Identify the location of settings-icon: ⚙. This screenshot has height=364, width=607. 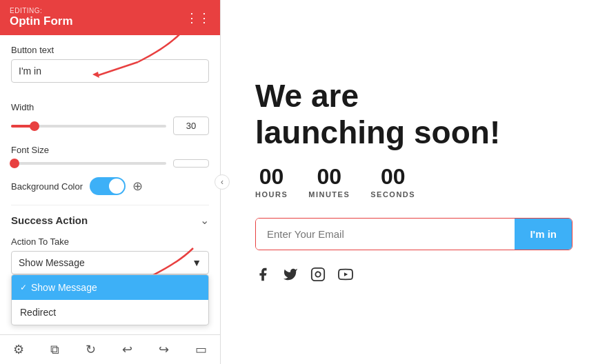
(19, 350).